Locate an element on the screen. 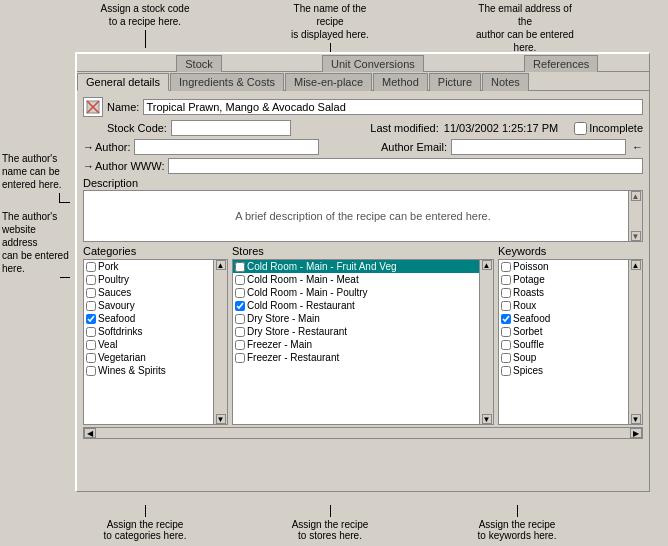  cat-scroll-down: ▼ is located at coordinates (221, 419).